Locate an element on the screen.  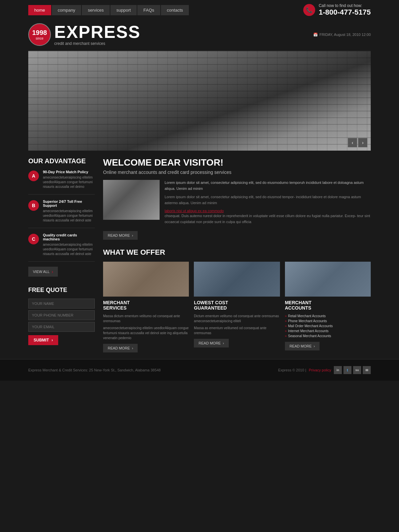
submit-label: SUBMIT is located at coordinates (41, 340).